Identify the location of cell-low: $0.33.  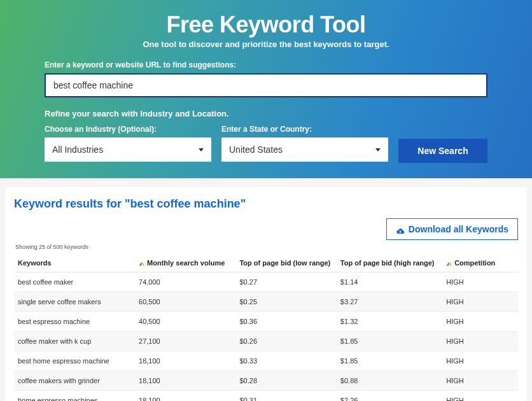
(286, 362).